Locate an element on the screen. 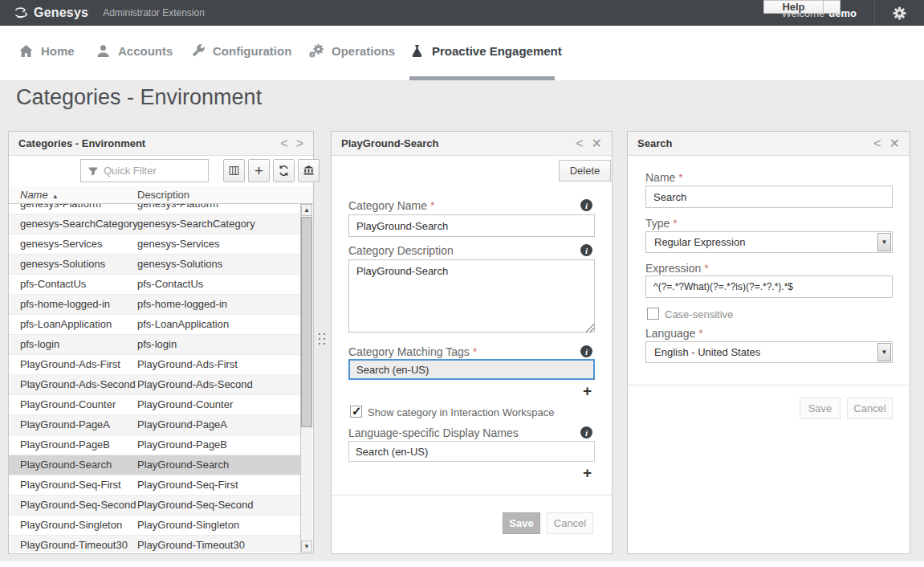 Image resolution: width=924 pixels, height=567 pixels. table-row: PlayGround-SingletonPlayGround-Singleton is located at coordinates (155, 525).